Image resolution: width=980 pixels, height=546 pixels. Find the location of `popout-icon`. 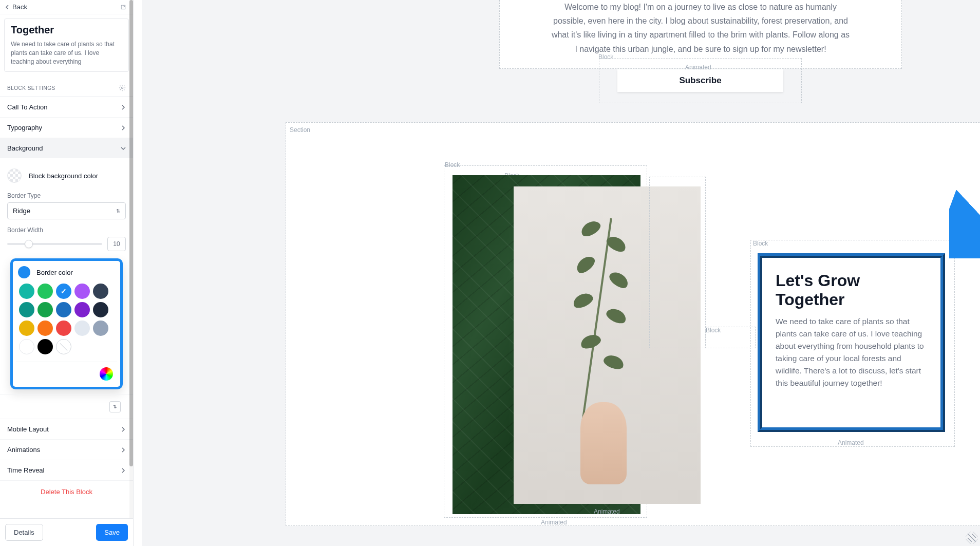

popout-icon is located at coordinates (123, 7).